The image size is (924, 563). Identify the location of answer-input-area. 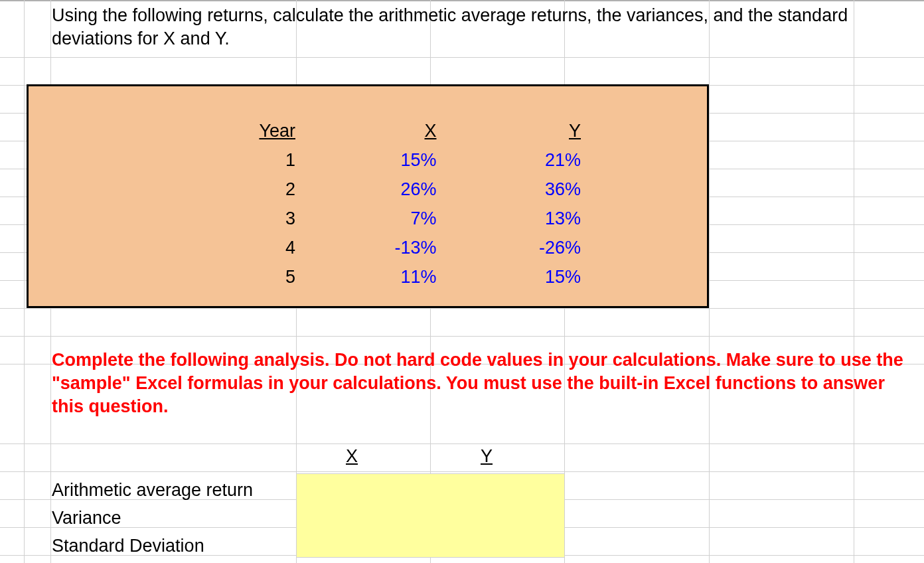
(430, 515).